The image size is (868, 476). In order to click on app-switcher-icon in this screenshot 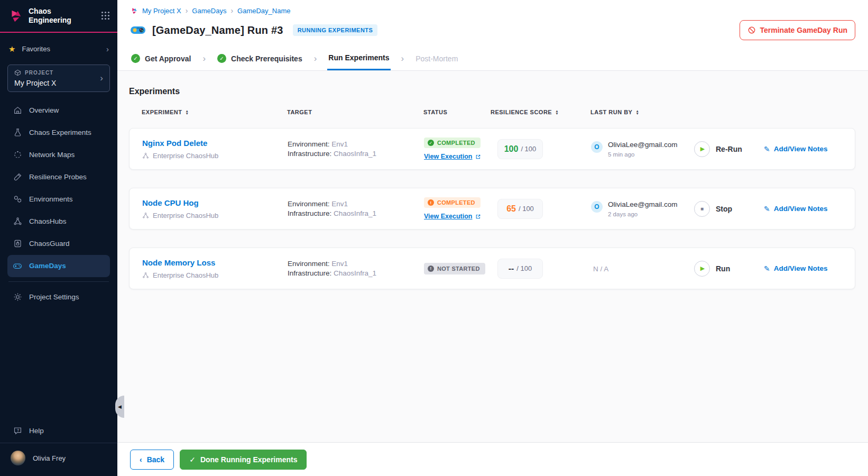, I will do `click(106, 16)`.